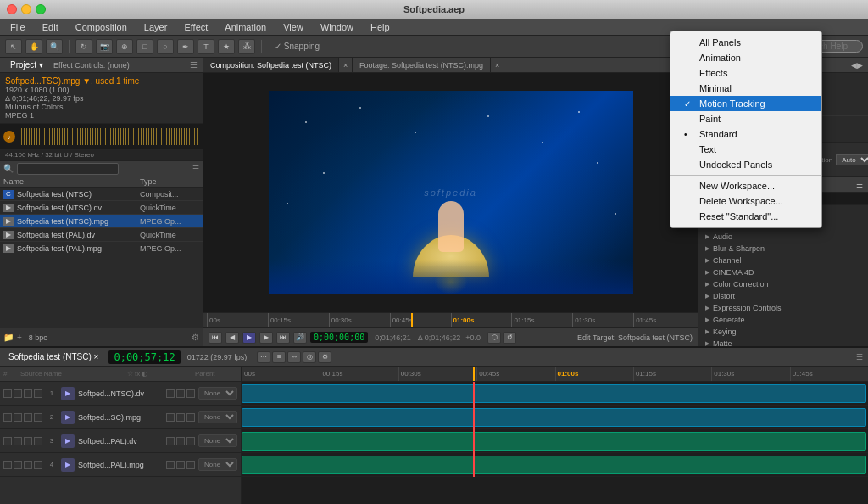 This screenshot has width=868, height=504. Describe the element at coordinates (26, 9) in the screenshot. I see `minimize-button` at that location.